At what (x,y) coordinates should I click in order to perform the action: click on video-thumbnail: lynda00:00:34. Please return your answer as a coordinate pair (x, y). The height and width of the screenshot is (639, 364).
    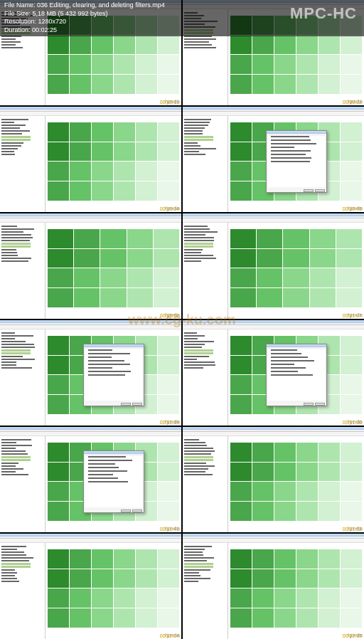
    Looking at the image, I should click on (91, 159).